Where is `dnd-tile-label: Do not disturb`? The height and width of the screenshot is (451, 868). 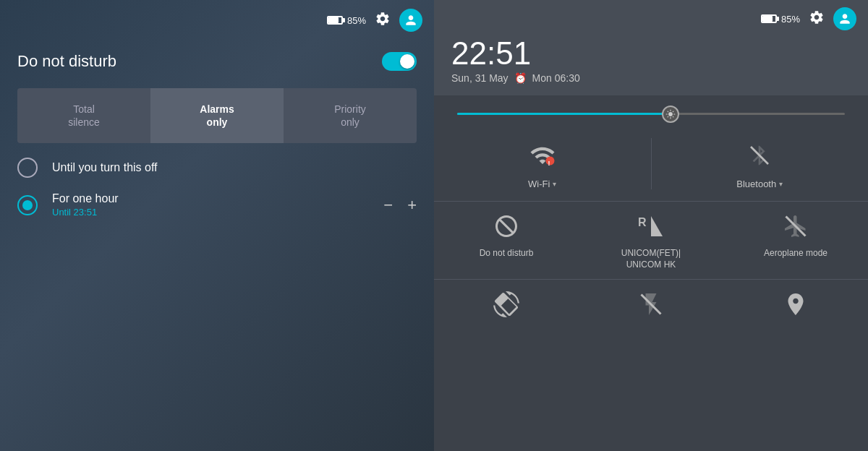
dnd-tile-label: Do not disturb is located at coordinates (506, 254).